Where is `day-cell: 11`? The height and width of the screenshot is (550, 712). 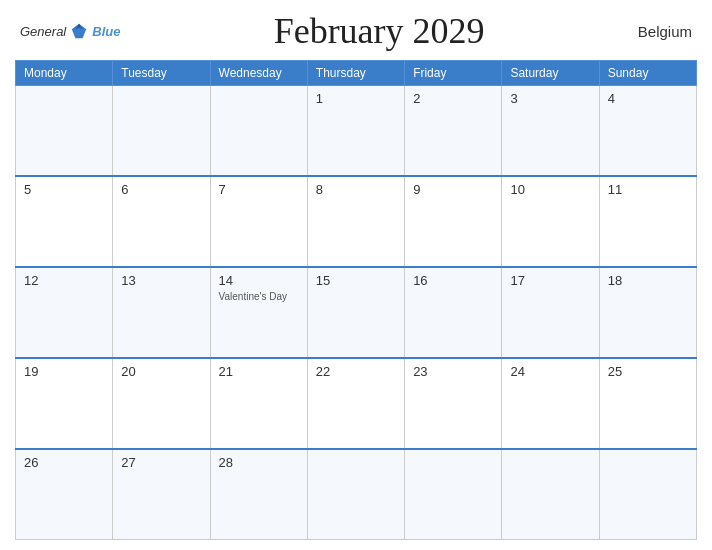 day-cell: 11 is located at coordinates (648, 222).